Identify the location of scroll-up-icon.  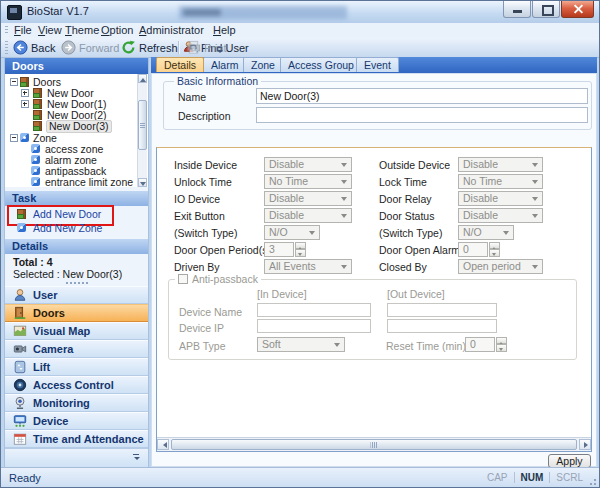
(142, 78).